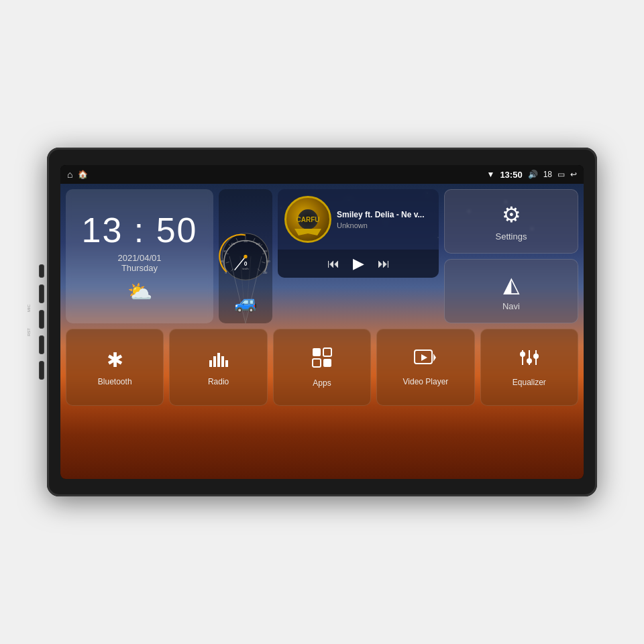 The image size is (644, 644). What do you see at coordinates (140, 268) in the screenshot?
I see `clock-day: Thursday` at bounding box center [140, 268].